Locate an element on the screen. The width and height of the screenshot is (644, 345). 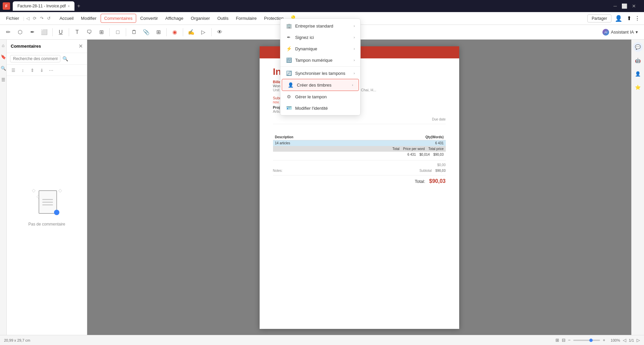
underline-tool: U is located at coordinates (61, 32).